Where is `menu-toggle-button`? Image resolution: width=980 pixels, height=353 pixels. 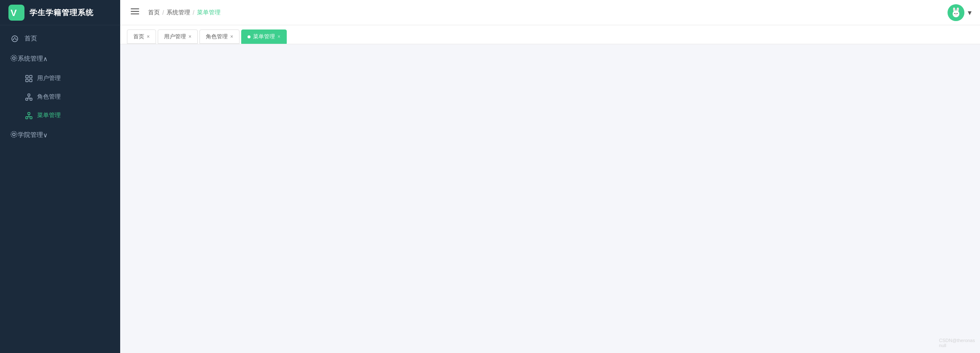 menu-toggle-button is located at coordinates (135, 13).